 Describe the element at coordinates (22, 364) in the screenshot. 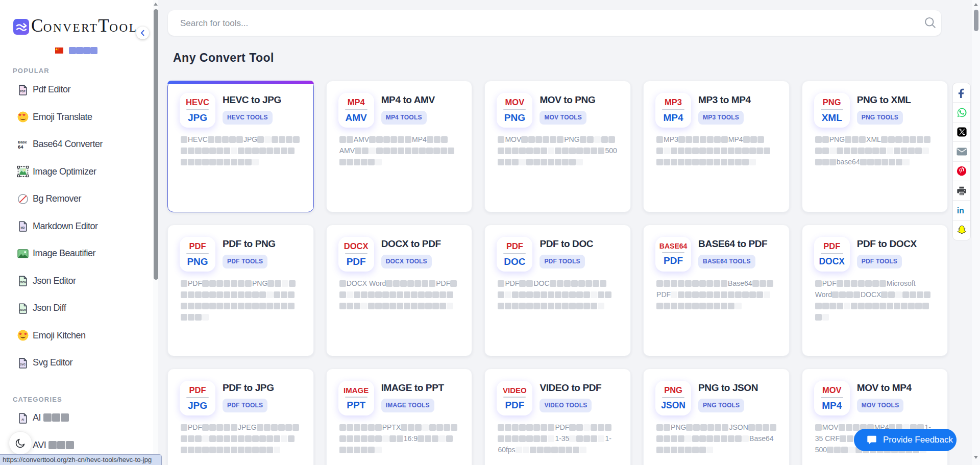

I see `svg-text: SVG` at that location.